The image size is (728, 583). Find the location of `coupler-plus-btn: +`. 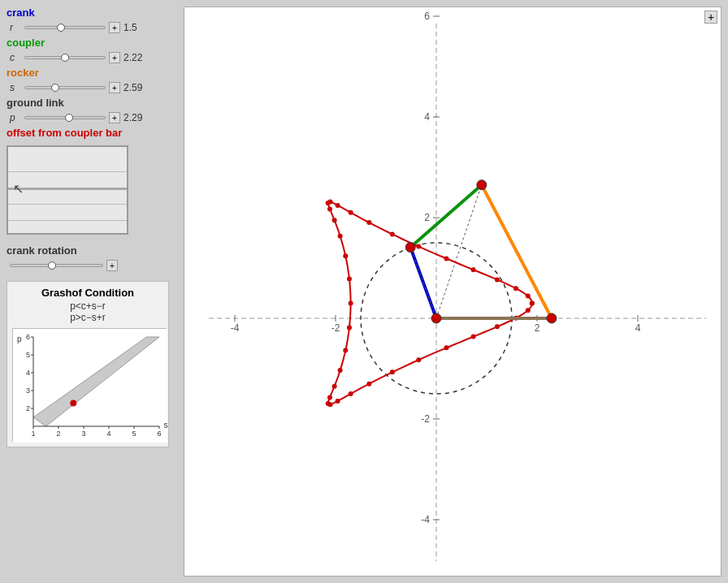

coupler-plus-btn: + is located at coordinates (115, 58).